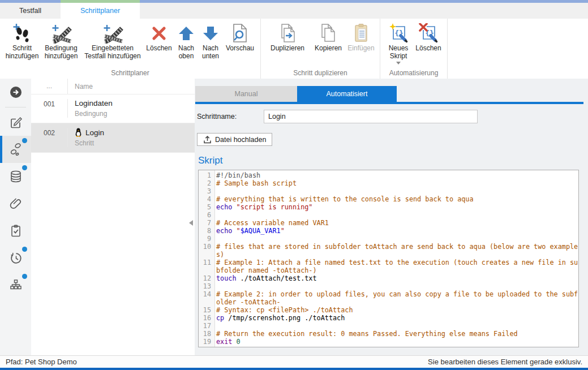 This screenshot has width=588, height=370. Describe the element at coordinates (16, 258) in the screenshot. I see `history-icon` at that location.